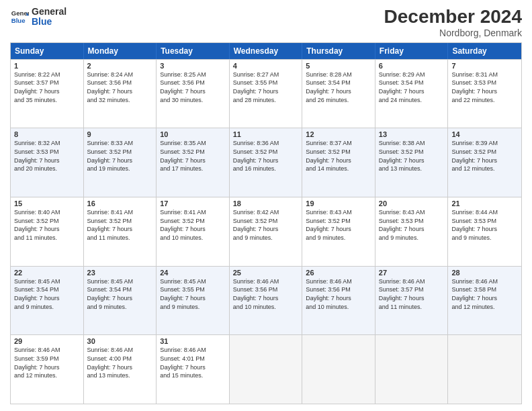 This screenshot has width=532, height=411. Describe the element at coordinates (120, 203) in the screenshot. I see `day-number: 16` at that location.